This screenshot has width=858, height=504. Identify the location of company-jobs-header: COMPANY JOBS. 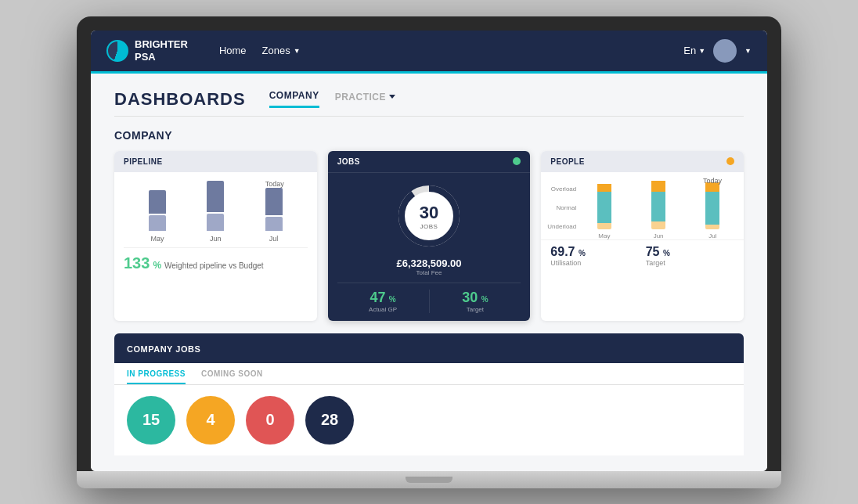
(429, 348).